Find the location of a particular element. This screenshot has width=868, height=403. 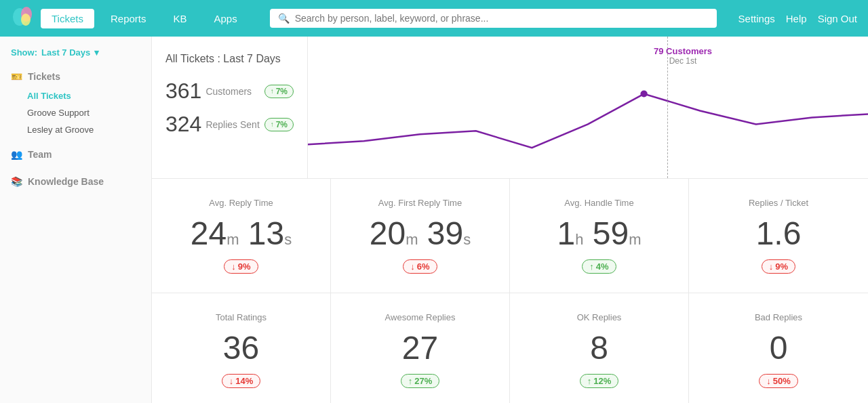

rating-total: Total Ratings 36 14% is located at coordinates (241, 348).